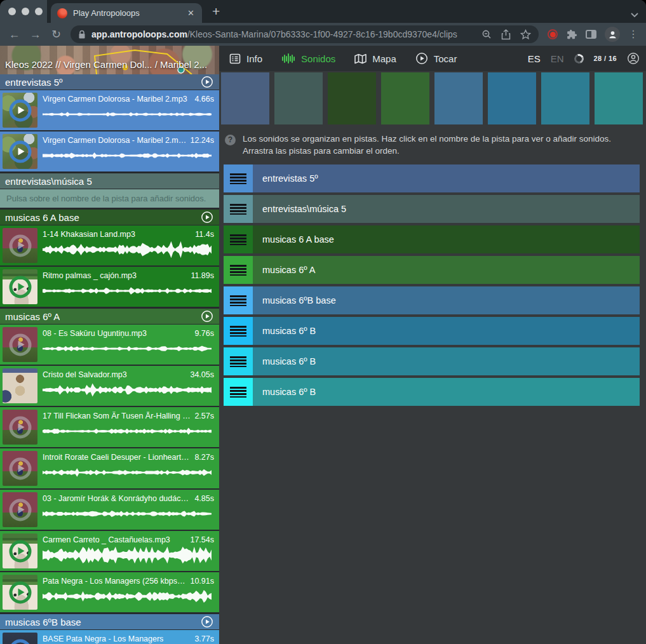 Image resolution: width=646 pixels, height=644 pixels. I want to click on audio-clip-row: Cristo del Salvador.mp334.05s, so click(109, 386).